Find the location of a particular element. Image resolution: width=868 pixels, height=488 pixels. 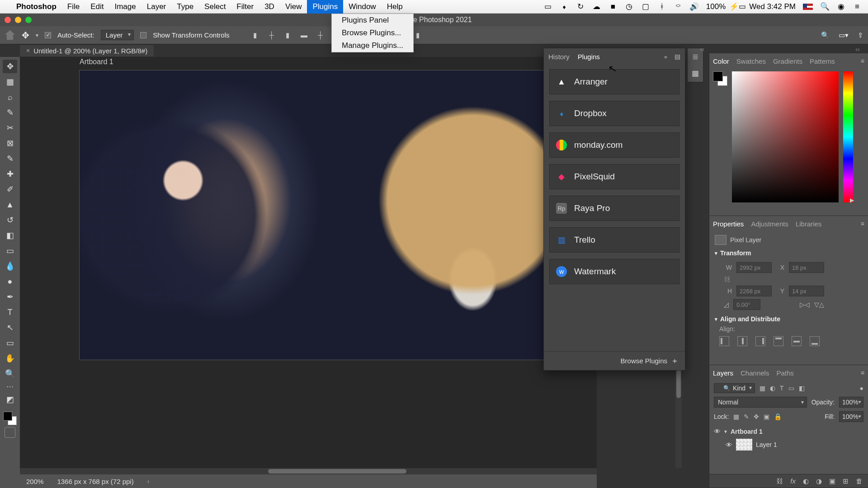

share-icon: ⇪ is located at coordinates (861, 35).